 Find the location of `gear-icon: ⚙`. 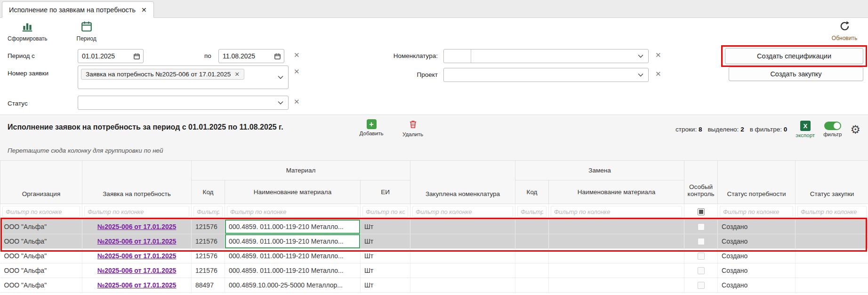

gear-icon: ⚙ is located at coordinates (855, 130).